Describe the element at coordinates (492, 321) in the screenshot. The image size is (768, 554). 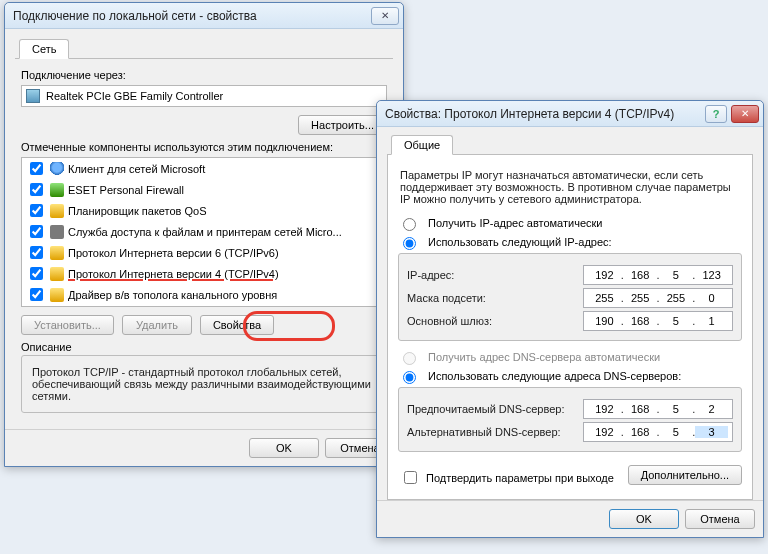
I see `gateway-label: Основной шлюз:` at that location.